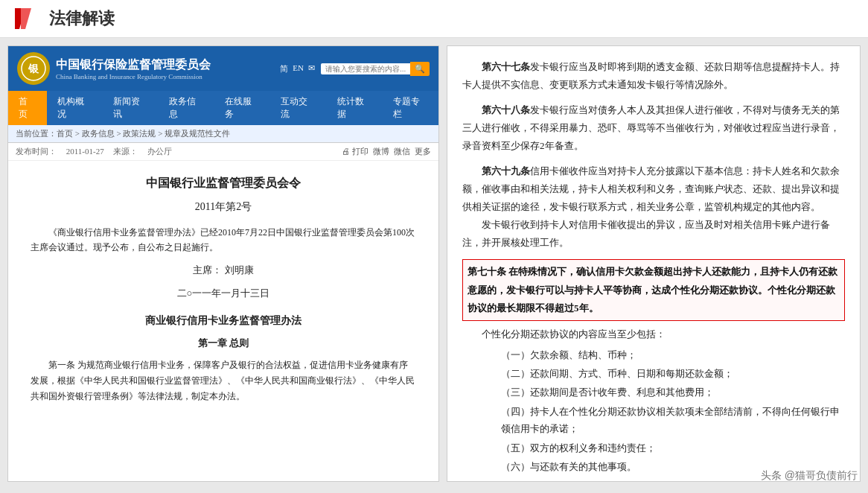 Image resolution: width=868 pixels, height=493 pixels. I want to click on art68-num: 第六十八条, so click(506, 110).